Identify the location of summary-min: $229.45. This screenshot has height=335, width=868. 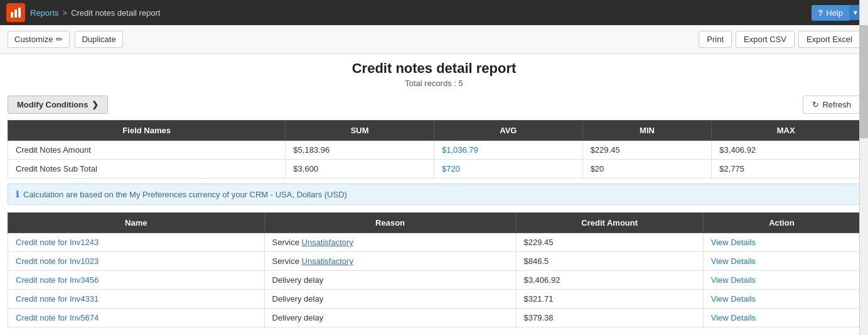
(647, 150).